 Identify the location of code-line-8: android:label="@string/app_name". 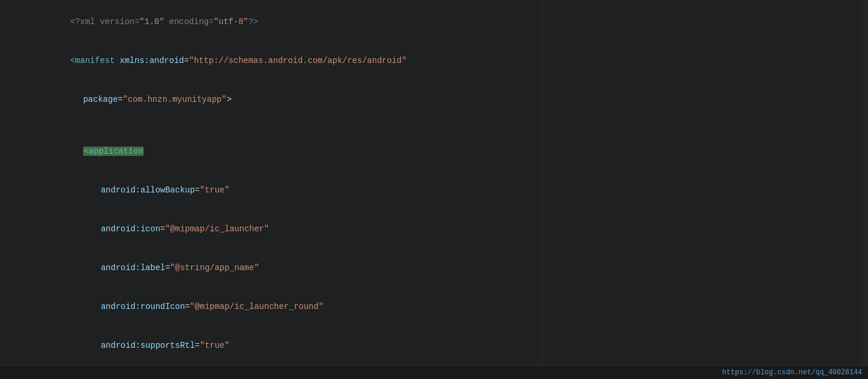
(434, 268).